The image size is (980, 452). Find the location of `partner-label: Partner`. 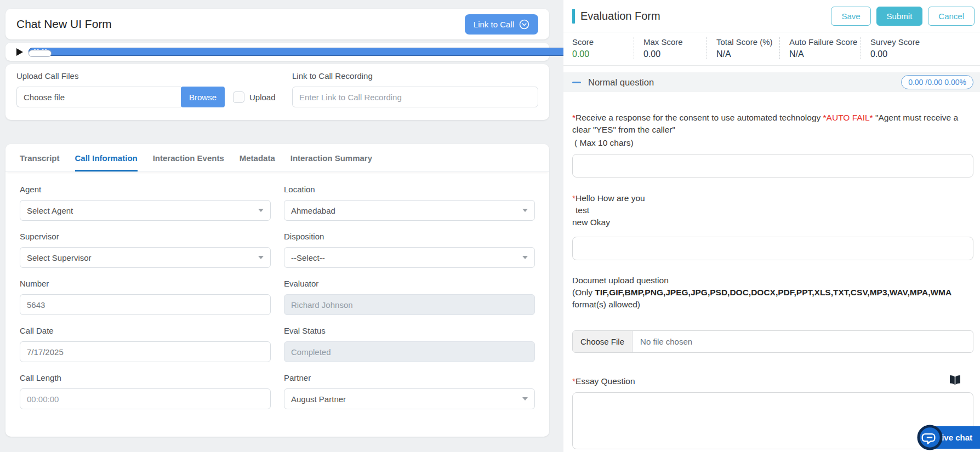

partner-label: Partner is located at coordinates (409, 378).